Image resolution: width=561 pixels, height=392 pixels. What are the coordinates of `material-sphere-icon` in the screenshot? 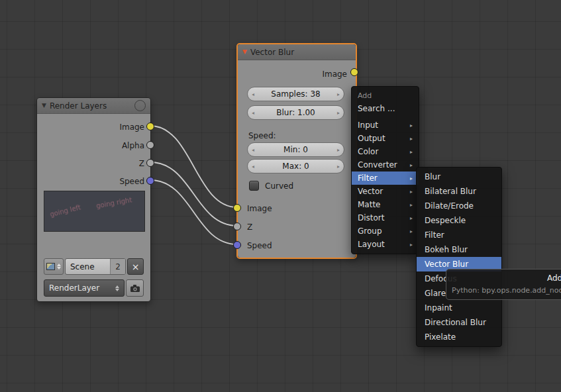 It's located at (140, 106).